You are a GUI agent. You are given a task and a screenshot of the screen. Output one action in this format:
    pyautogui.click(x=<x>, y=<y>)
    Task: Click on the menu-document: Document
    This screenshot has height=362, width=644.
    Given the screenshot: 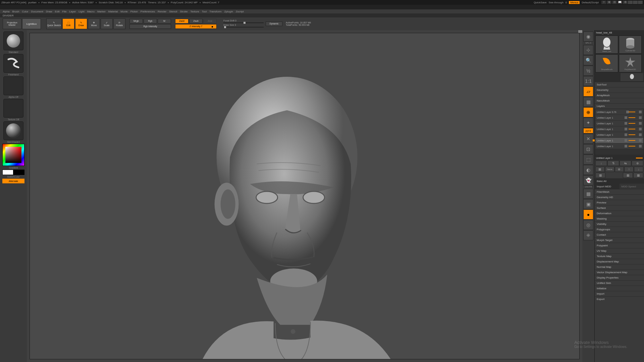 What is the action you would take?
    pyautogui.click(x=37, y=11)
    